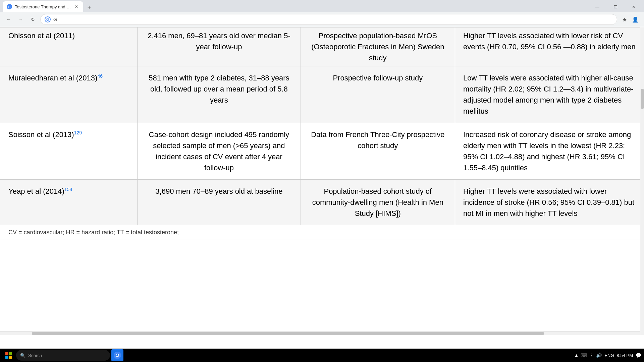  I want to click on taskbar-system-icons: ▲ ⌨ ⋮ 🔊, so click(588, 355).